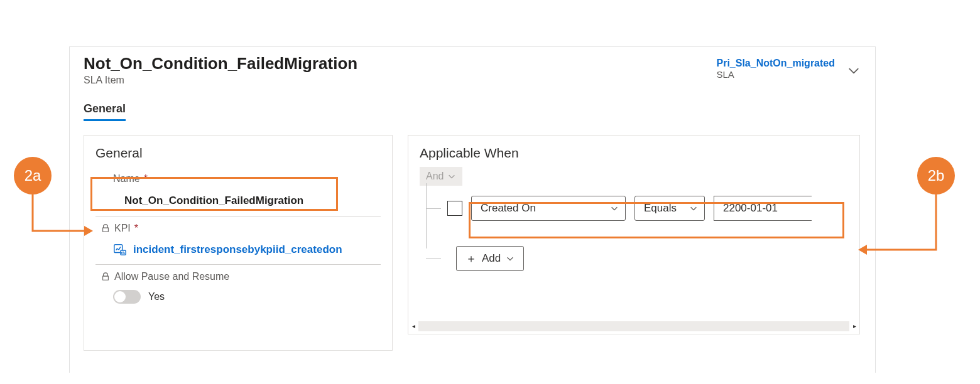  Describe the element at coordinates (127, 179) in the screenshot. I see `name-label: Name` at that location.